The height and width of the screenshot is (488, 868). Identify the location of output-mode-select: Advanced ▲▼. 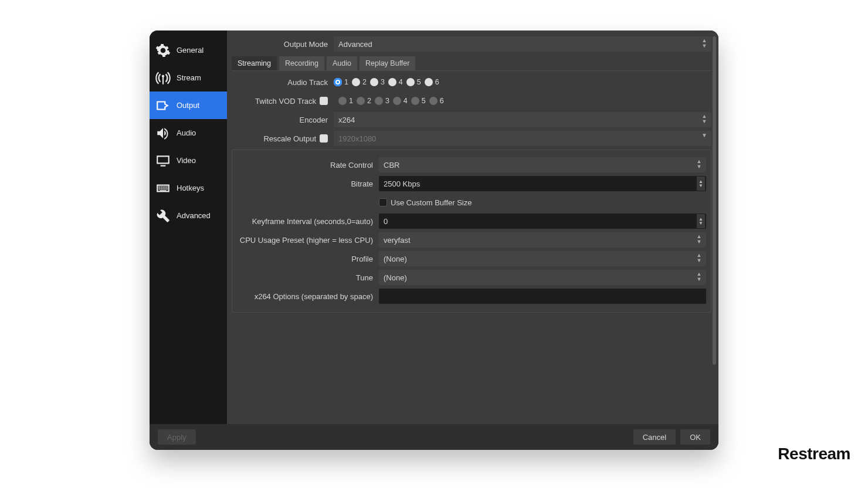
(523, 44).